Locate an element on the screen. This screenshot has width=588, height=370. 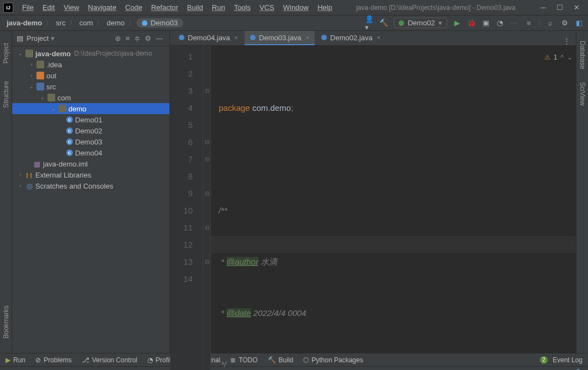
window-title: java-demo [D:\IdeaProjects\java-demo] - … is located at coordinates (436, 8).